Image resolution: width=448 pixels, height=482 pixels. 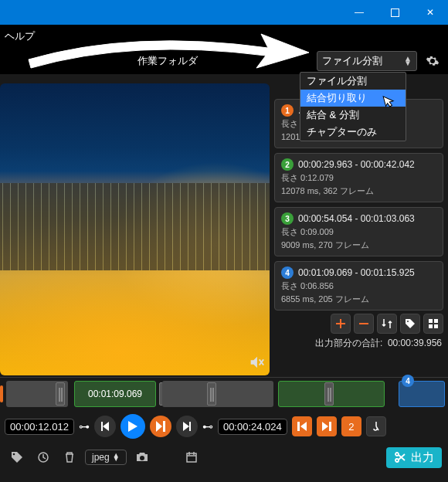 I want to click on segment-length: 長さ 0:09.009, so click(x=358, y=232).